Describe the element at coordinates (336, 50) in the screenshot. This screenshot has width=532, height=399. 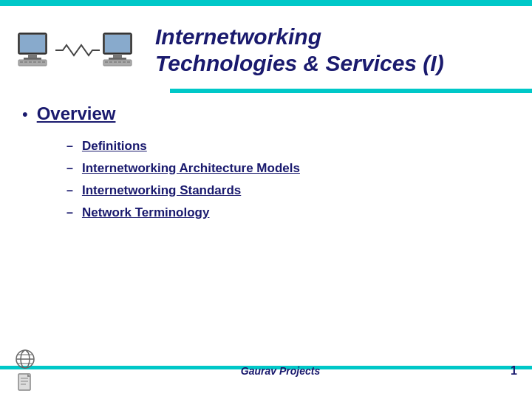
I see `title-block: Internetworking Technologies & Services …` at that location.